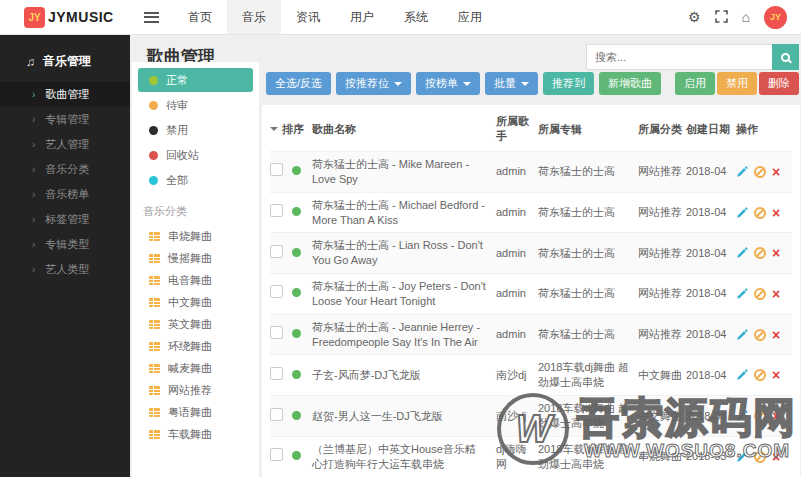 The image size is (801, 477). I want to click on logo-badge: JY, so click(34, 18).